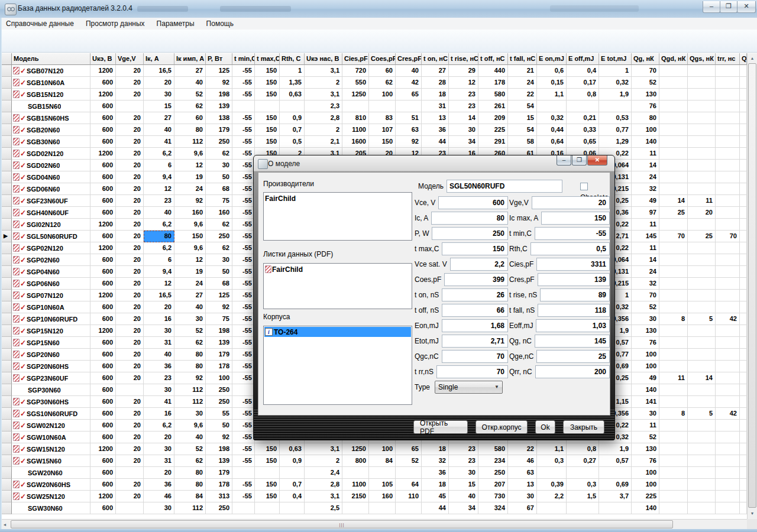  I want to click on cell: 600, so click(103, 213).